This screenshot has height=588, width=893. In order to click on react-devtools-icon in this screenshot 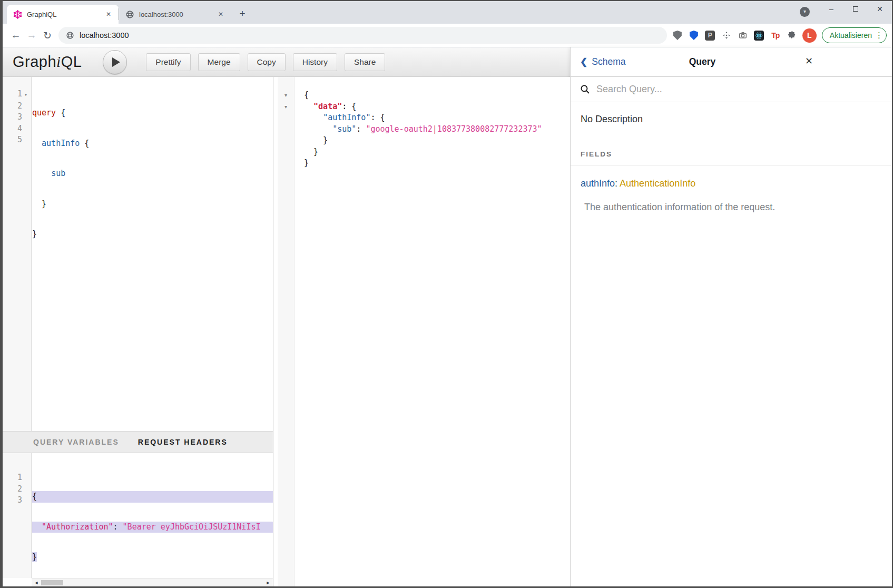, I will do `click(759, 35)`.